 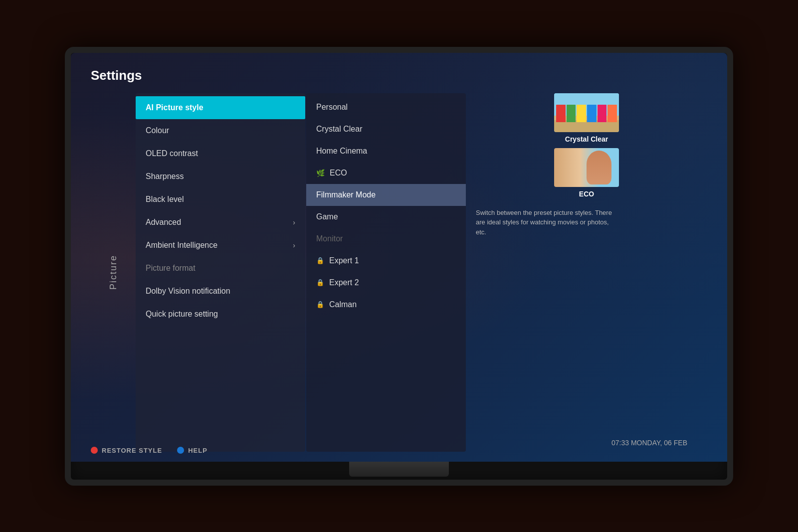 What do you see at coordinates (149, 451) in the screenshot?
I see `bottom-controls: RESTORE STYLE HELP` at bounding box center [149, 451].